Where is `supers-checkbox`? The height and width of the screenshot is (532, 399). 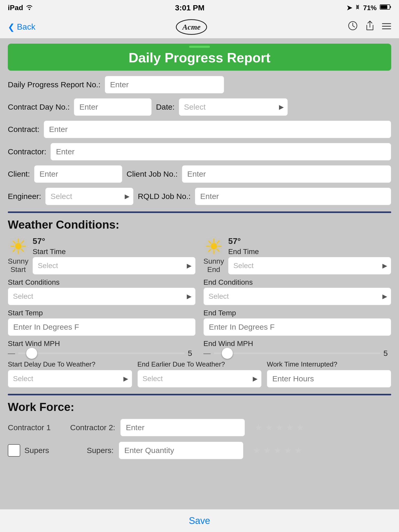 supers-checkbox is located at coordinates (14, 450).